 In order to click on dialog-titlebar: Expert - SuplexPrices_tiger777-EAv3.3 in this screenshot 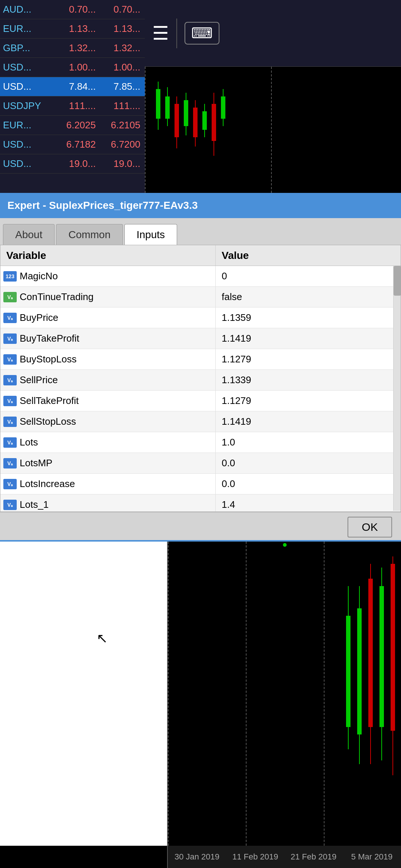, I will do `click(200, 206)`.